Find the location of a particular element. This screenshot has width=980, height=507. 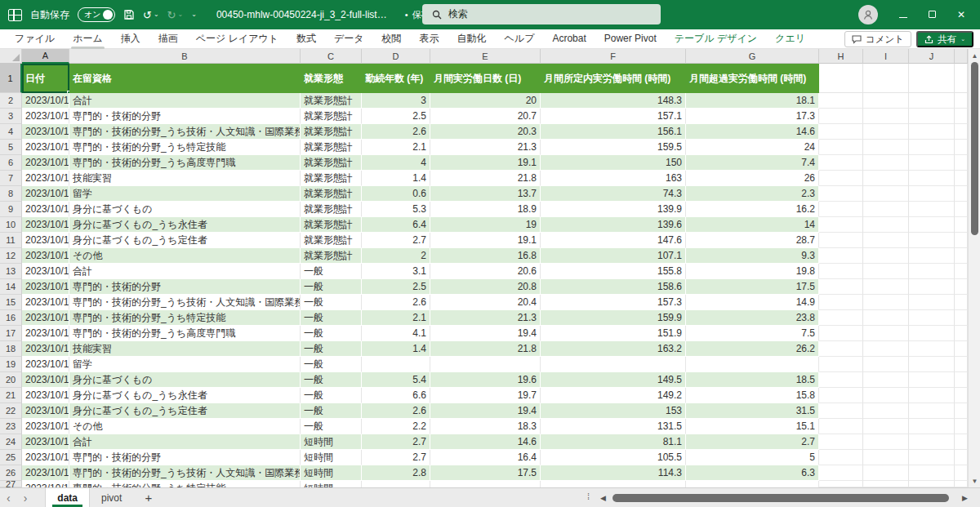

cell-C12: 就業形態計 is located at coordinates (332, 256).